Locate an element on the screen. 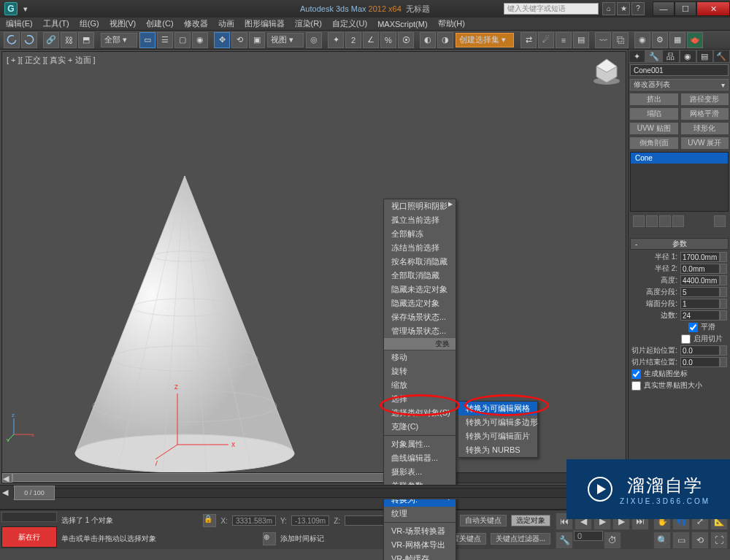 The height and width of the screenshot is (560, 730). minimize-button: — is located at coordinates (664, 9).